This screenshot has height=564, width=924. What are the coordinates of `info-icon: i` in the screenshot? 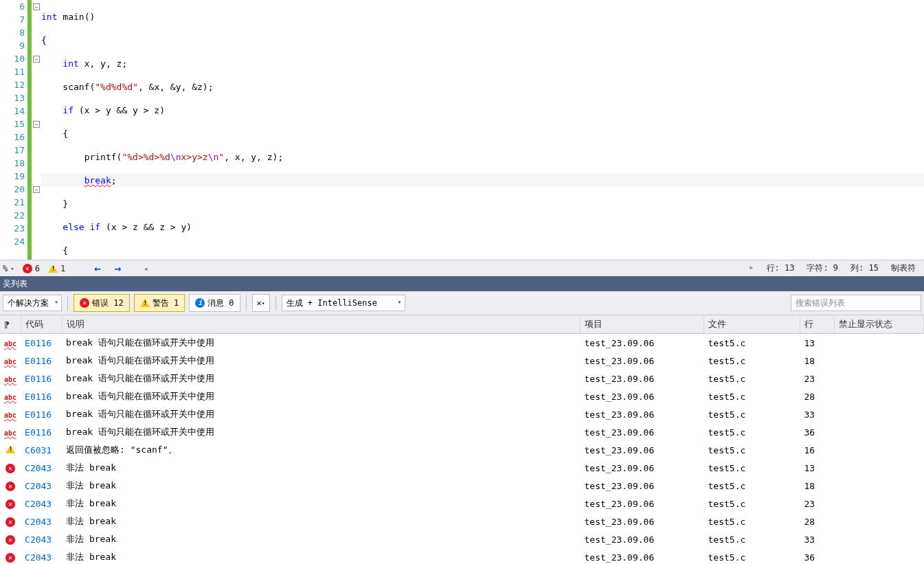 It's located at (200, 303).